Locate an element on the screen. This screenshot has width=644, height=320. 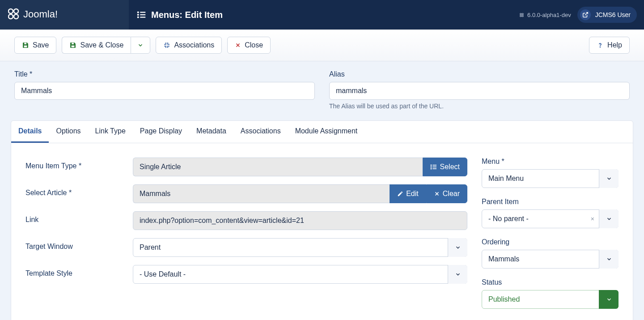
target-window-select: Parent is located at coordinates (300, 247).